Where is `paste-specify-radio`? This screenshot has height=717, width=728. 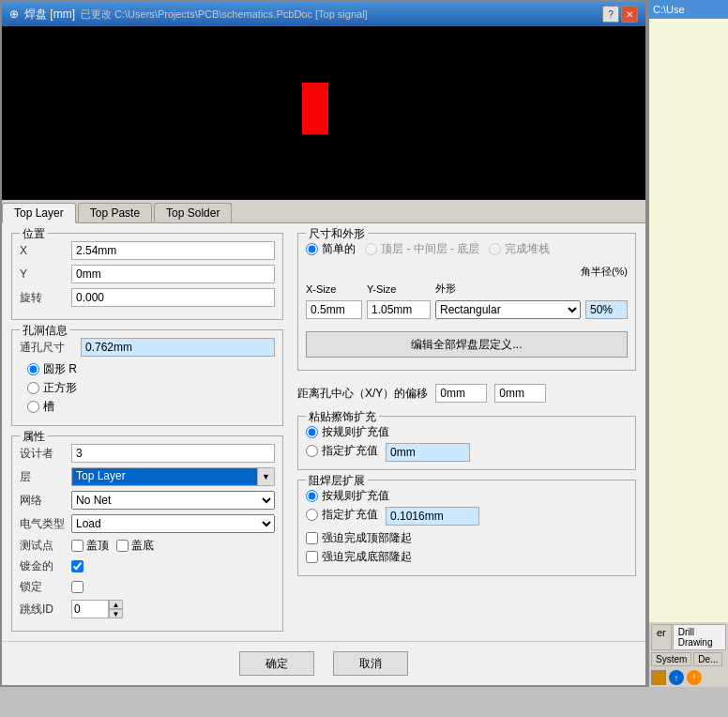 paste-specify-radio is located at coordinates (311, 450).